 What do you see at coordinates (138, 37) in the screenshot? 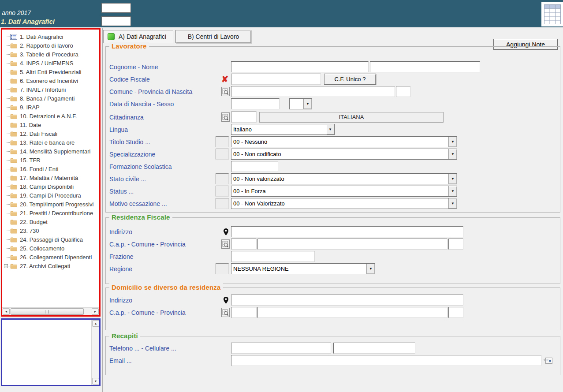
I see `tab-dati-anagrafici: A) Dati Anagrafici` at bounding box center [138, 37].